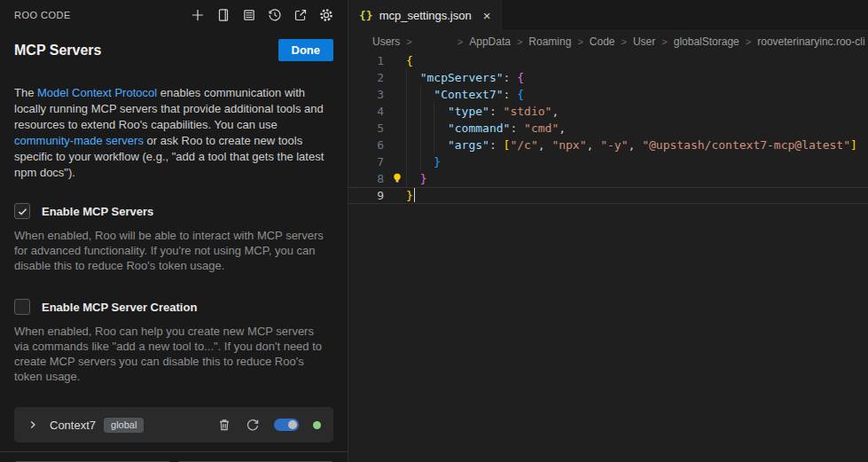  Describe the element at coordinates (810, 42) in the screenshot. I see `breadcrumb-item: rooveterinaryinc.roo-cli` at that location.